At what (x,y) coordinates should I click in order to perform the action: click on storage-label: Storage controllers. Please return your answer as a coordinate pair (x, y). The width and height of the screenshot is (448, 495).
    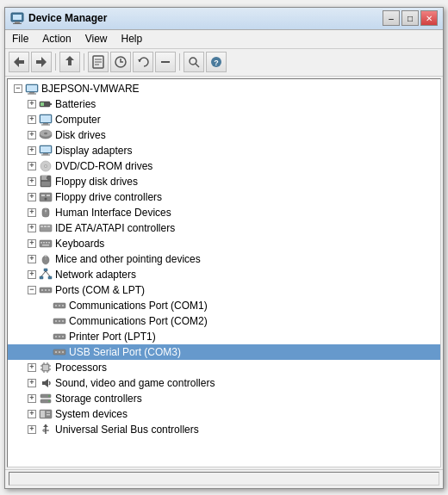
    Looking at the image, I should click on (98, 399).